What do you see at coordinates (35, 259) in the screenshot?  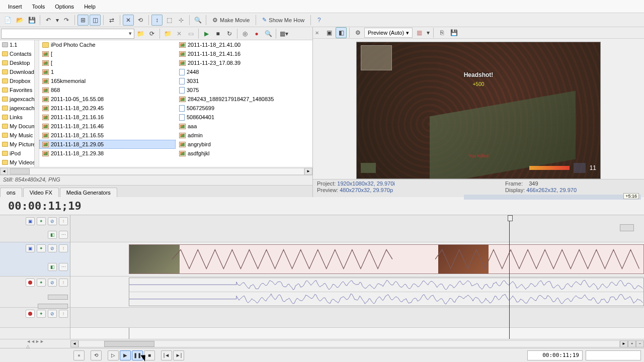 I see `track-header-video2: ▣ ✦ ⊘ ! ◧ ⋯` at bounding box center [35, 259].